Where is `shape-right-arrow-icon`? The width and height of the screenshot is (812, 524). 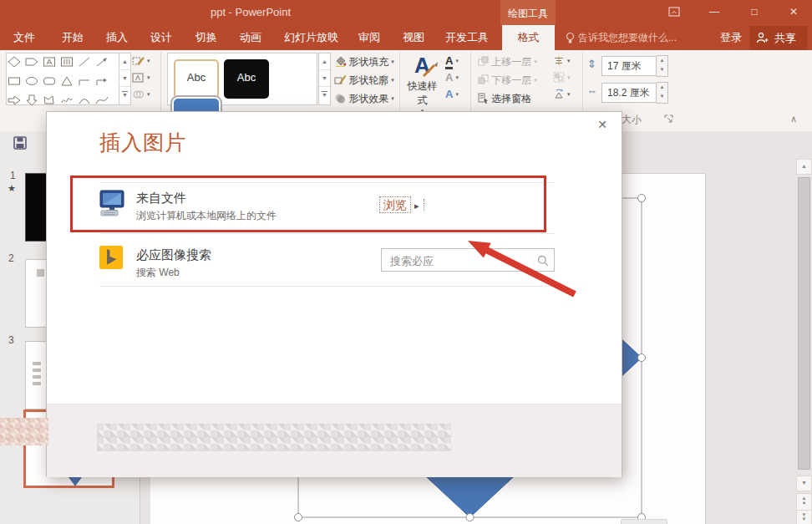
shape-right-arrow-icon is located at coordinates (17, 100).